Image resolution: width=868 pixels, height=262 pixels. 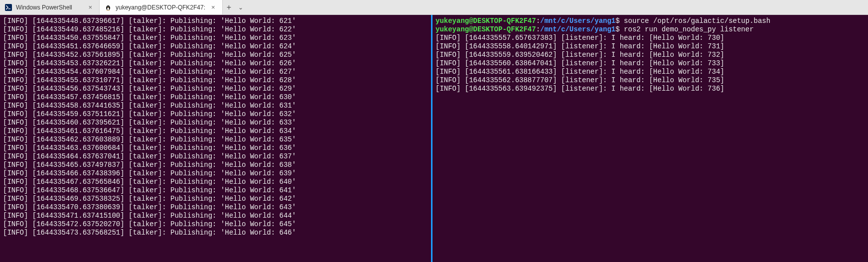 What do you see at coordinates (215, 182) in the screenshot?
I see `log-line: [INFO] [1644335467.637565846] [talker]: …` at bounding box center [215, 182].